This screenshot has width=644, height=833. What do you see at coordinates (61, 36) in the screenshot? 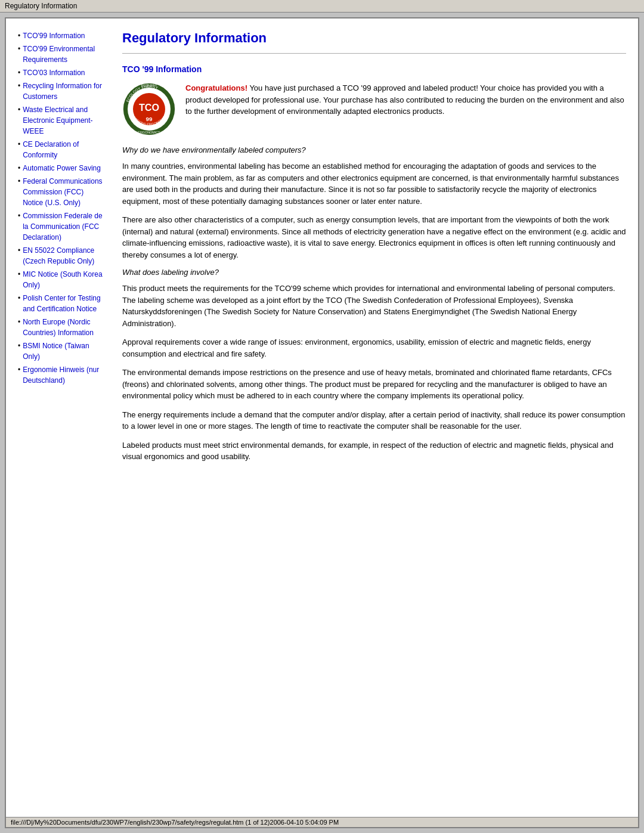
I see `sidebar-item-tco99-info: •TCO'99 Information` at bounding box center [61, 36].